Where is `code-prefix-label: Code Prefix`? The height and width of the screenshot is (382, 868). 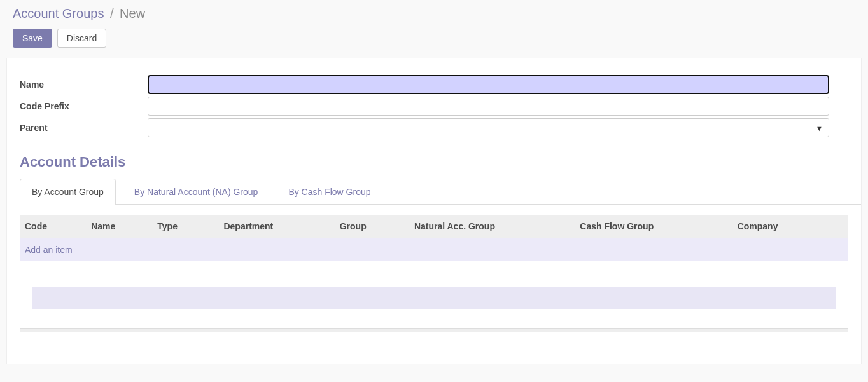
code-prefix-label: Code Prefix is located at coordinates (77, 106).